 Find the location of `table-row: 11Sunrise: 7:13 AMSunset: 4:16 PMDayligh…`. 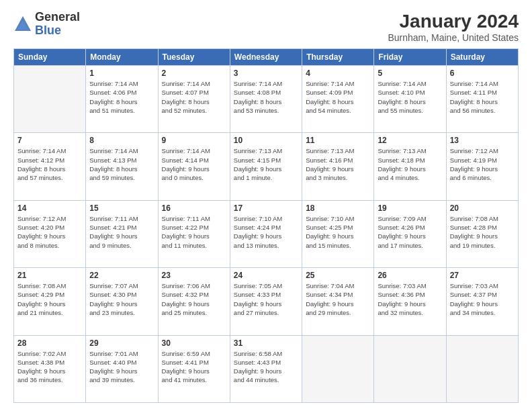

table-row: 11Sunrise: 7:13 AMSunset: 4:16 PMDayligh… is located at coordinates (339, 167).